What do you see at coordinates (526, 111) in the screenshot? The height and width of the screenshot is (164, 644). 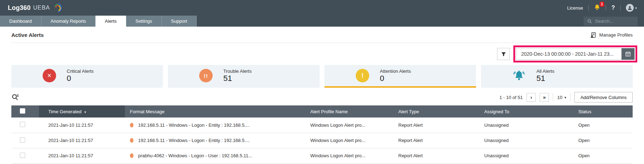 I see `column-header-assigned-to: Assigned To` at bounding box center [526, 111].